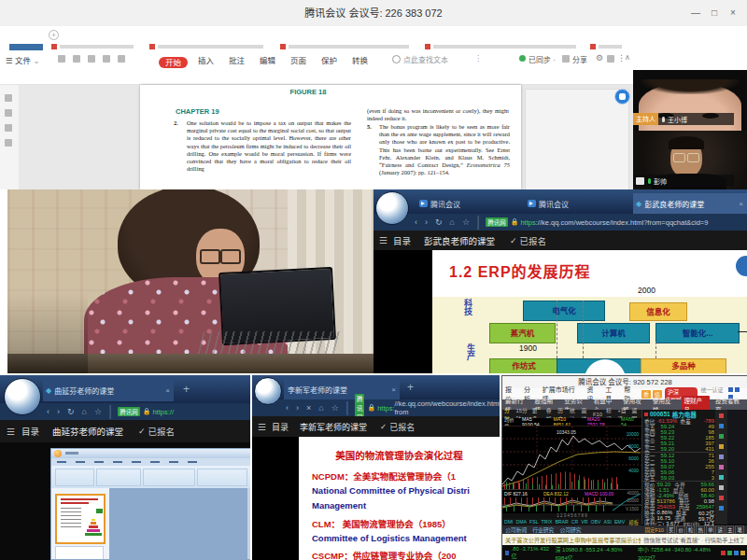 This screenshot has height=560, width=747. I want to click on slide-thumbnail-selected, so click(80, 519).